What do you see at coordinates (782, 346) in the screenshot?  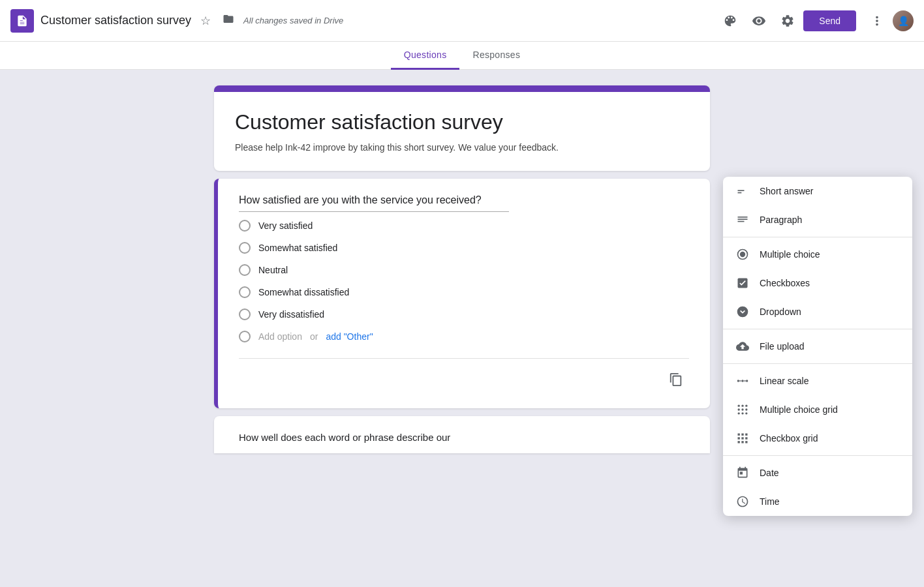 I see `menu-label-file-upload: File upload` at bounding box center [782, 346].